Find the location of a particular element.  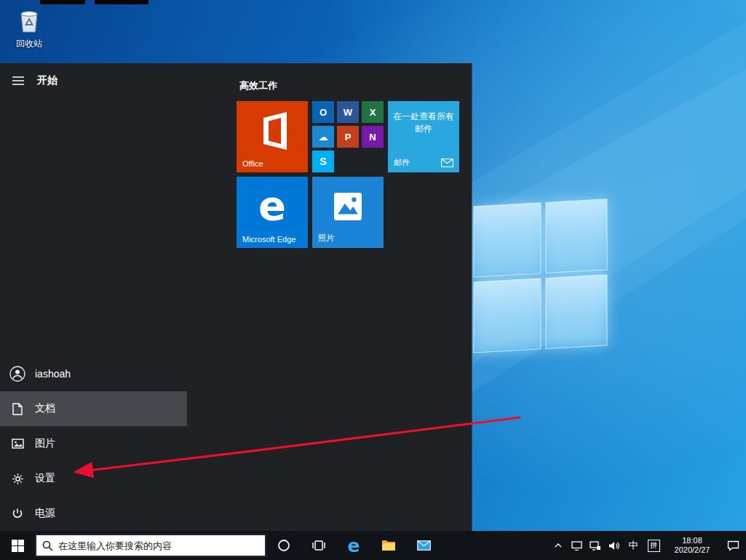

search-input is located at coordinates (159, 545).